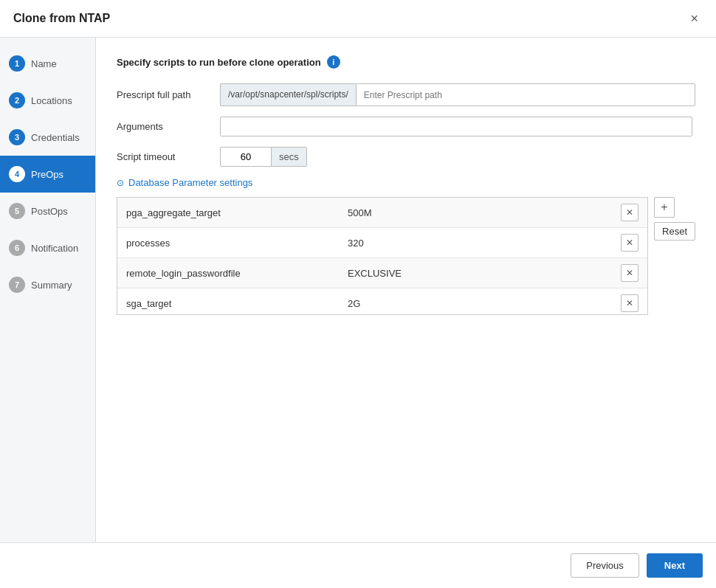 This screenshot has height=588, width=716. I want to click on step-circle-1: 1, so click(17, 63).